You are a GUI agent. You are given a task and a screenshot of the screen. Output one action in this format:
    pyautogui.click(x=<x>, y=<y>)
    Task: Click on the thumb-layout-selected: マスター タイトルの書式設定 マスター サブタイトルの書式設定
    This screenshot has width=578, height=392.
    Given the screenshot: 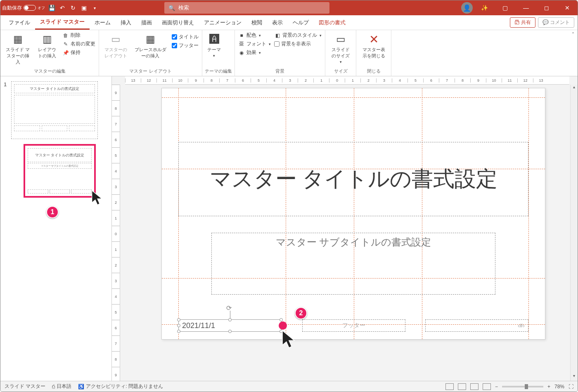 What is the action you would take?
    pyautogui.click(x=59, y=171)
    